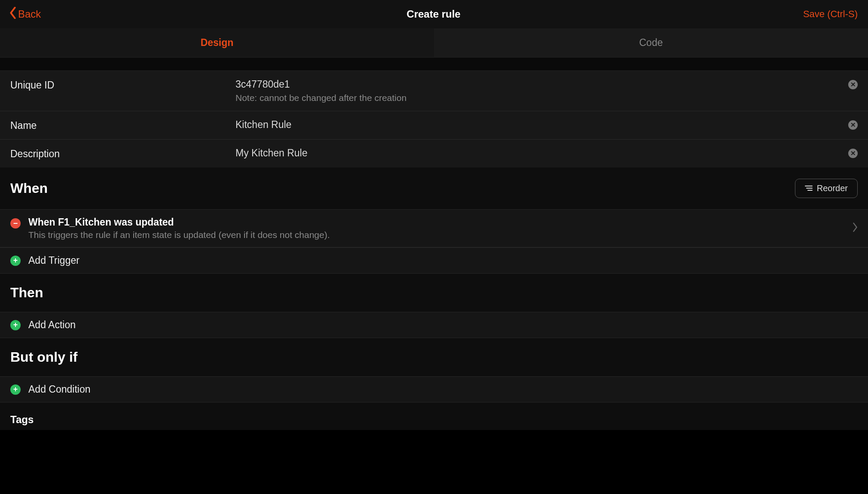 This screenshot has height=494, width=868. What do you see at coordinates (832, 188) in the screenshot?
I see `reorder-label: Reorder` at bounding box center [832, 188].